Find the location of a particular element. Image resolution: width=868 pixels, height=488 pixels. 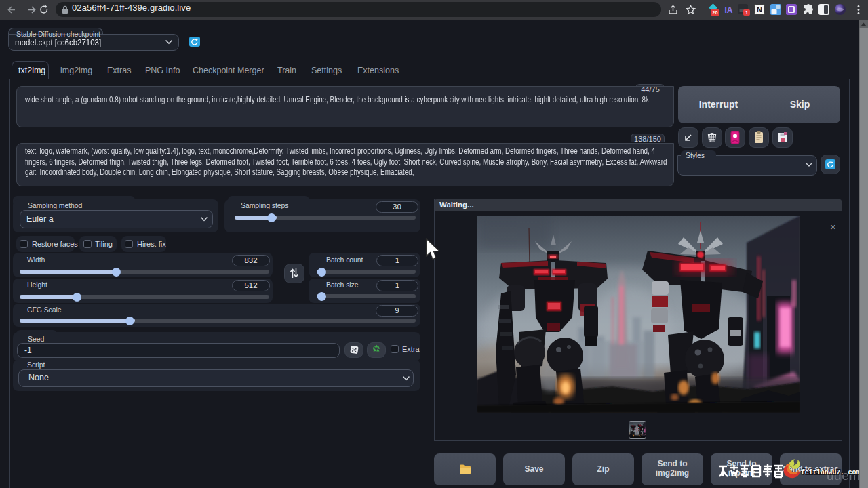

svg-text: 20 is located at coordinates (715, 12).